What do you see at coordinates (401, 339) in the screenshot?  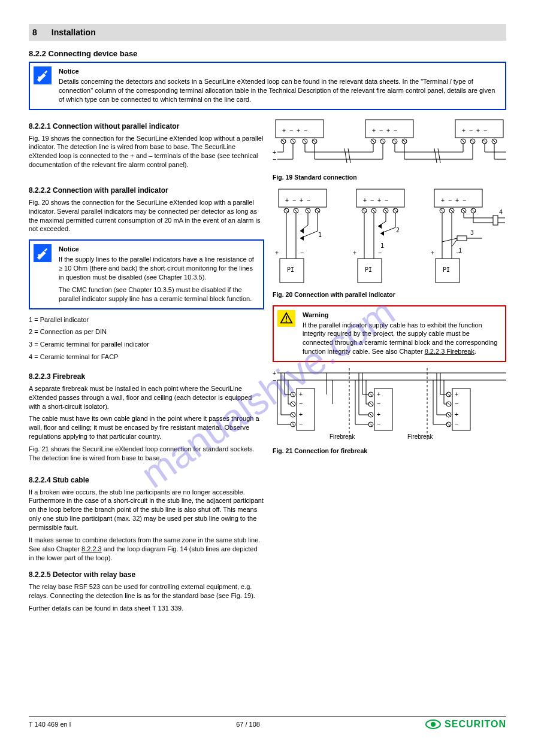 I see `warning-body: If the parallel indicator supply cable h…` at bounding box center [401, 339].